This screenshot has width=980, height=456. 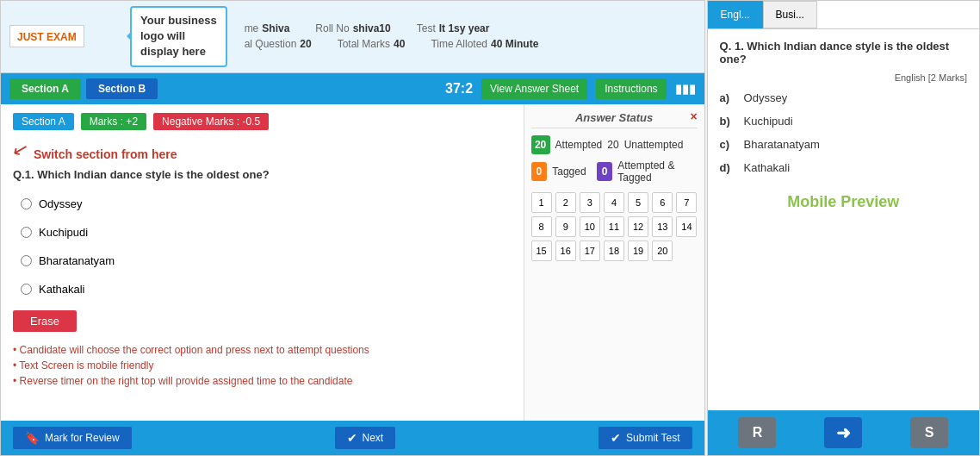 What do you see at coordinates (352, 438) in the screenshot?
I see `next-icon: ✔` at bounding box center [352, 438].